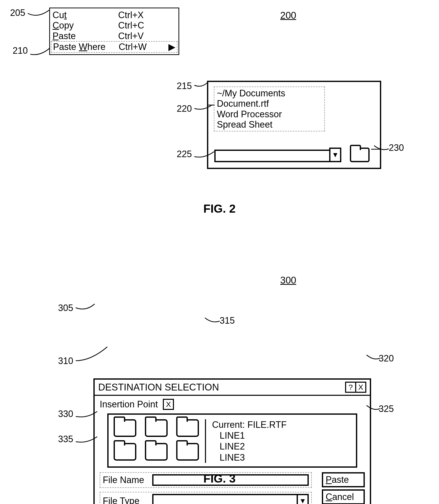 The image size is (439, 504). Describe the element at coordinates (351, 387) in the screenshot. I see `help-icon: ?` at that location.